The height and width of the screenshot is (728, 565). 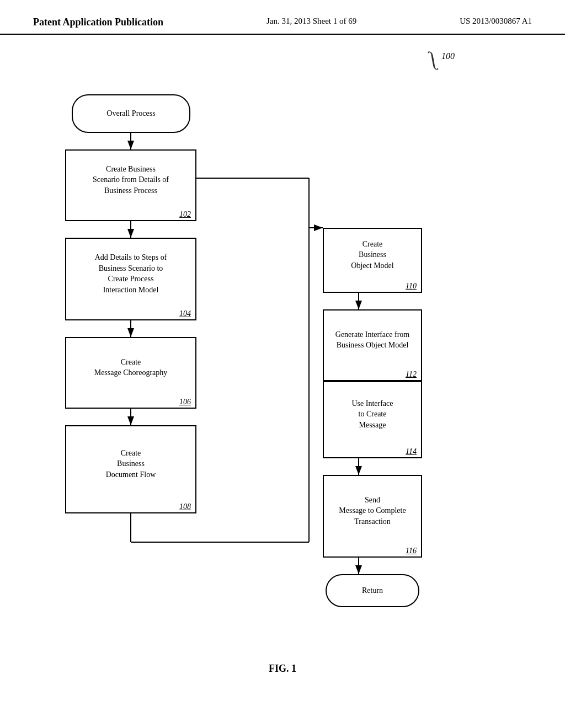 What do you see at coordinates (372, 516) in the screenshot?
I see `box-116: SendMessage to CompleteTransaction 116` at bounding box center [372, 516].